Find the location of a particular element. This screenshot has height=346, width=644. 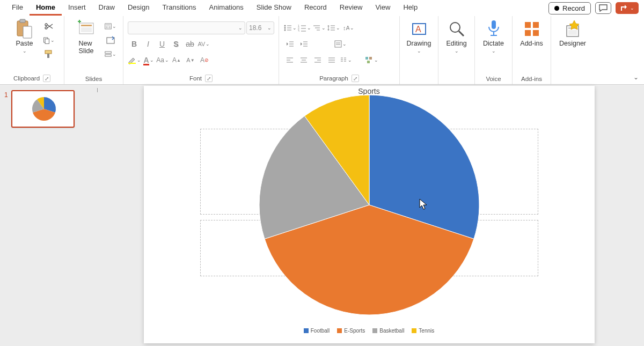

editing-button: Editing⌄ is located at coordinates (457, 36).